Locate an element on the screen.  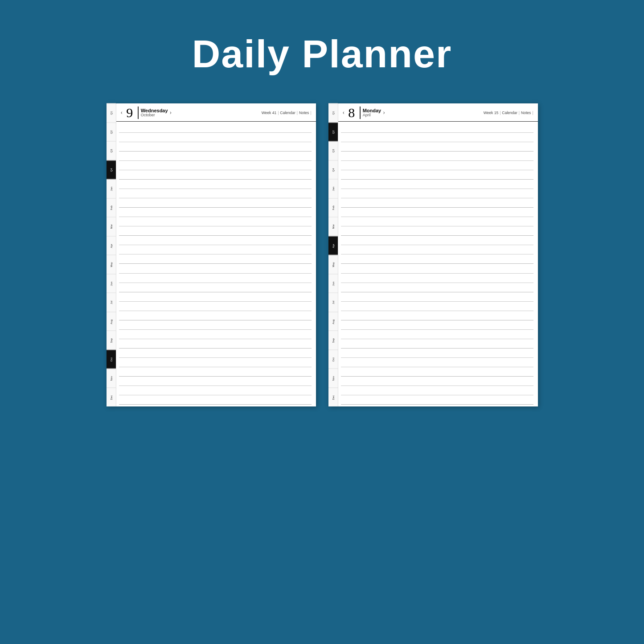
left-day-number: 9 is located at coordinates (129, 113).